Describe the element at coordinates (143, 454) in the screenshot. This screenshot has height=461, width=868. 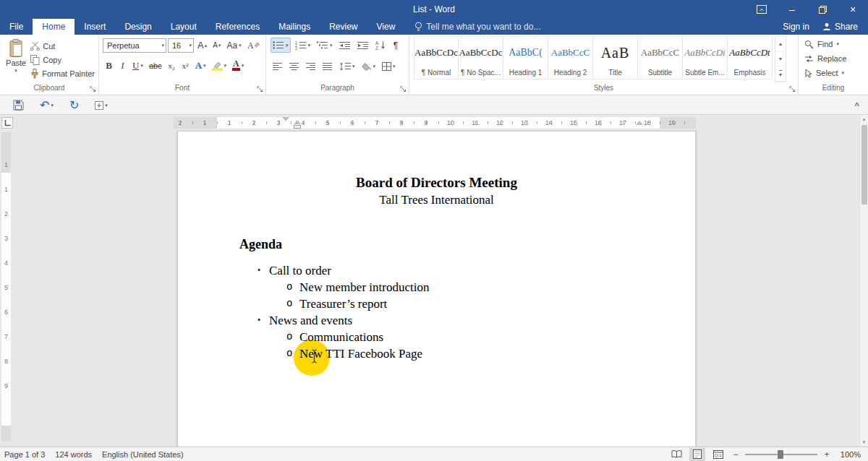
I see `language-indicator: English (United States)` at that location.